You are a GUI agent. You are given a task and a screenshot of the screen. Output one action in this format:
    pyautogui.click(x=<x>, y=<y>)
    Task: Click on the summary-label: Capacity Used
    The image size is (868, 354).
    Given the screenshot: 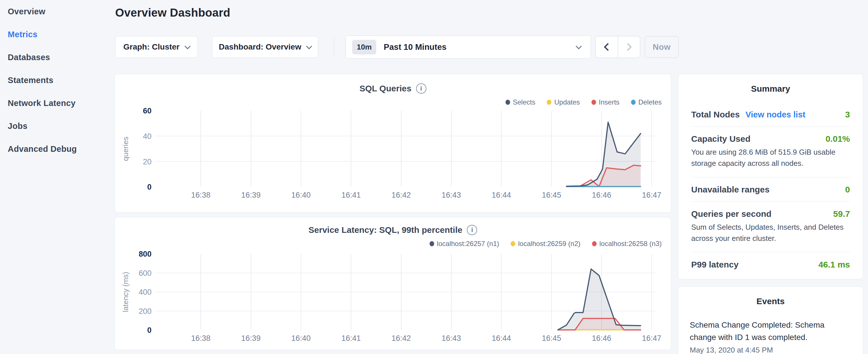 What is the action you would take?
    pyautogui.click(x=721, y=139)
    